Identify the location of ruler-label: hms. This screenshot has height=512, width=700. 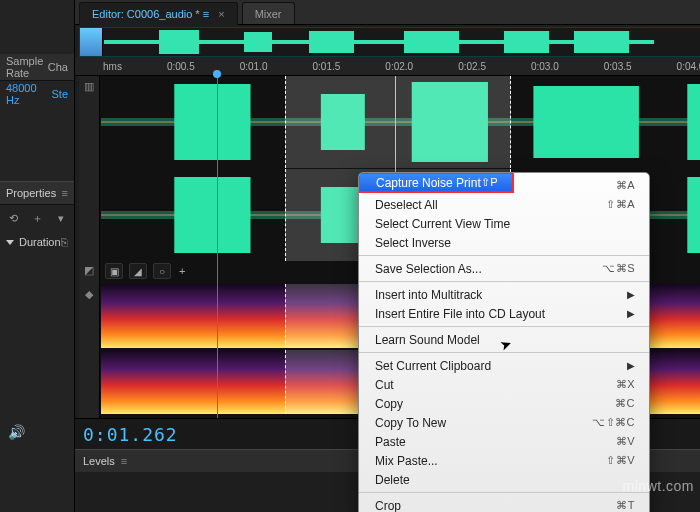
(112, 66).